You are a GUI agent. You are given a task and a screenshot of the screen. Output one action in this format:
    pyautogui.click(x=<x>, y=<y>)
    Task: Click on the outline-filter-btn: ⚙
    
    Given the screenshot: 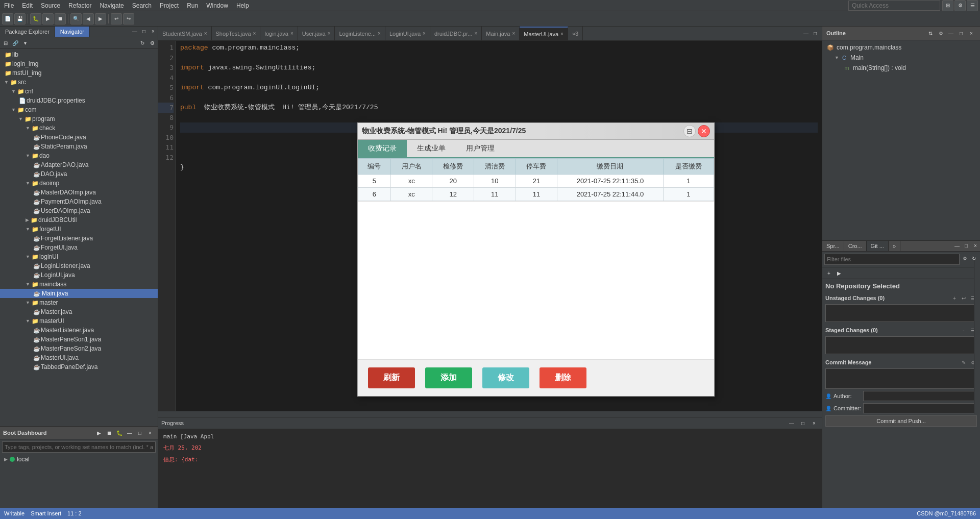 What is the action you would take?
    pyautogui.click(x=941, y=33)
    